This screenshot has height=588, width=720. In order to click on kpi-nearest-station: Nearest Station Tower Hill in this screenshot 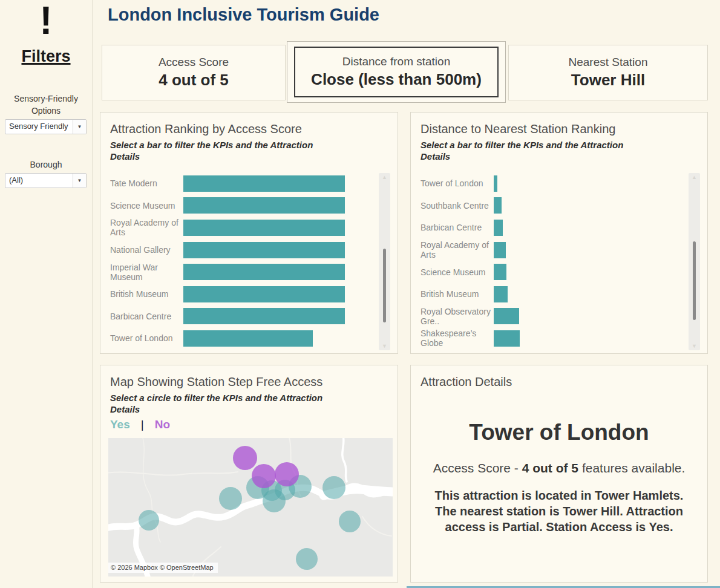, I will do `click(608, 73)`.